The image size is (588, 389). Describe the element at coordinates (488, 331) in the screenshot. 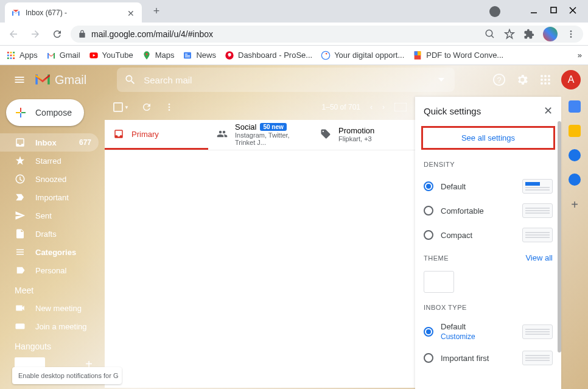

I see `inbox-option-default: DefaultCustomize` at that location.